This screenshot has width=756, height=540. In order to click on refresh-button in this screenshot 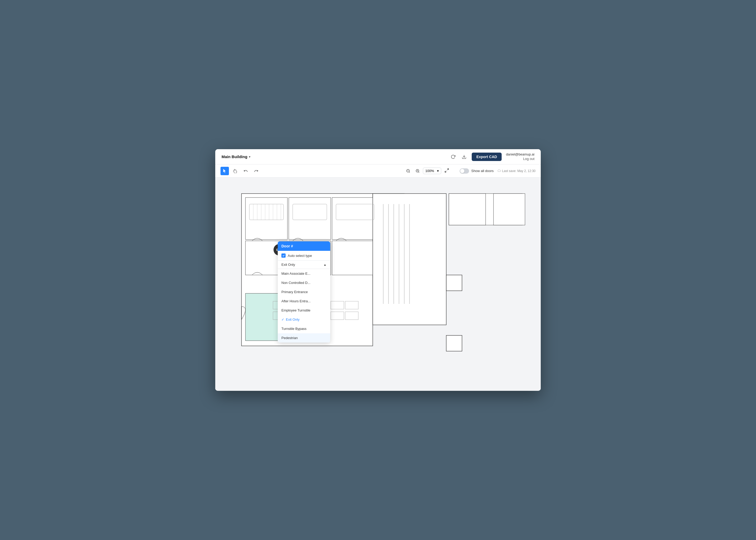, I will do `click(453, 157)`.